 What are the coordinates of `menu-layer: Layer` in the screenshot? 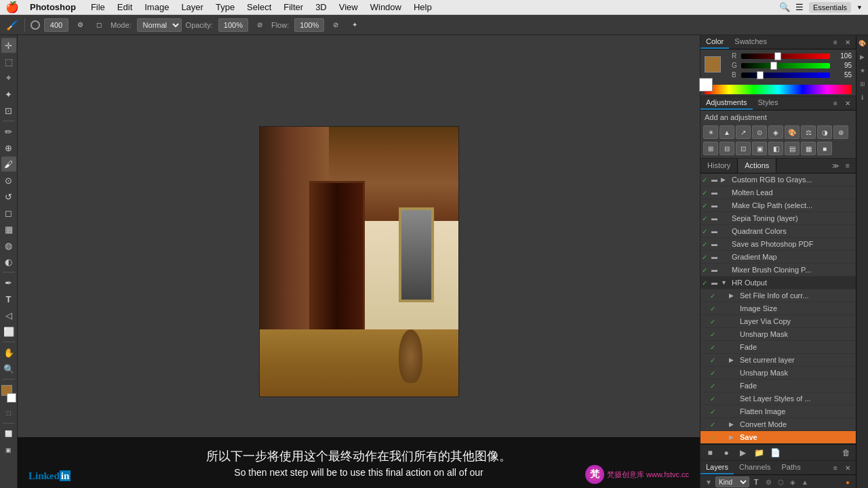 It's located at (193, 7).